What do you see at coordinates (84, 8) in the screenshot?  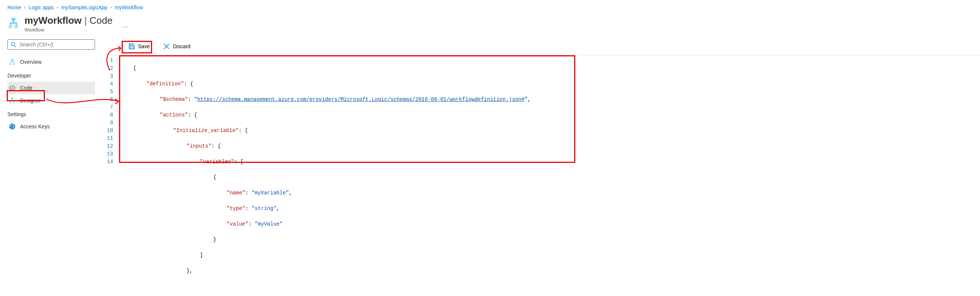 I see `breadcrumb-app: mySampleLogicApp` at bounding box center [84, 8].